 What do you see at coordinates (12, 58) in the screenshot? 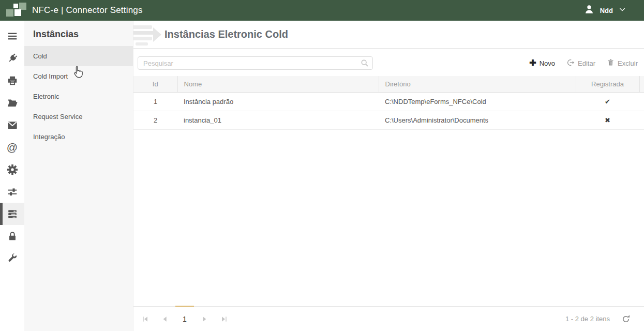
I see `rail-item-connector` at bounding box center [12, 58].